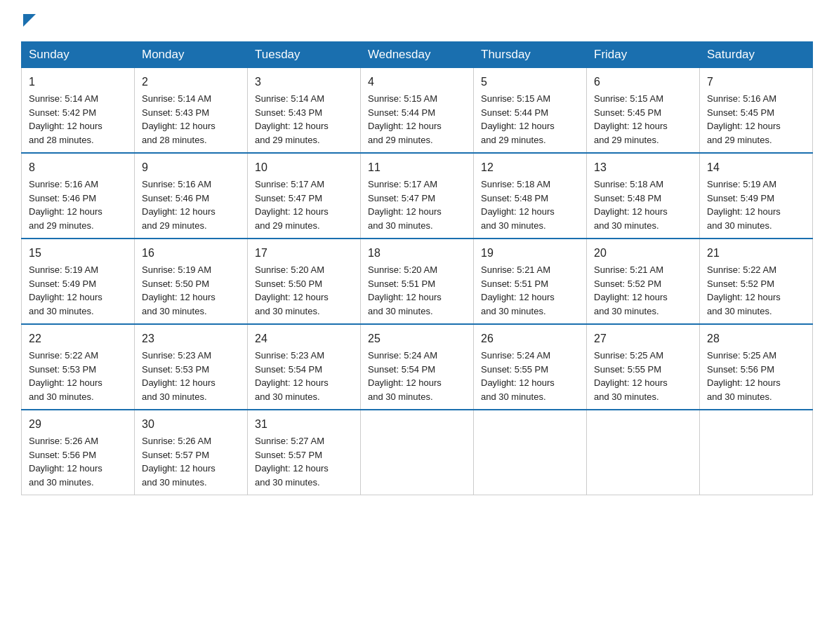 This screenshot has height=644, width=834. Describe the element at coordinates (66, 376) in the screenshot. I see `day-info: Sunrise: 5:22 AMSunset: 5:53 PMDaylight:…` at that location.